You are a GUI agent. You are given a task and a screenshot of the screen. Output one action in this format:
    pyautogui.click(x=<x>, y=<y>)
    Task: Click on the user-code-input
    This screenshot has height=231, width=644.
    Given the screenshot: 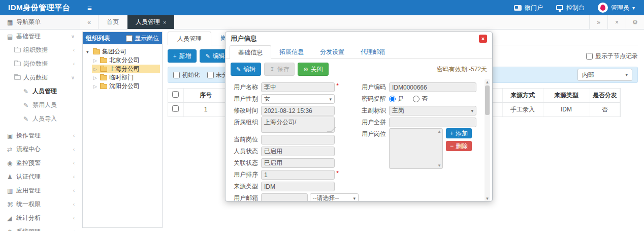 What is the action you would take?
    pyautogui.click(x=433, y=88)
    